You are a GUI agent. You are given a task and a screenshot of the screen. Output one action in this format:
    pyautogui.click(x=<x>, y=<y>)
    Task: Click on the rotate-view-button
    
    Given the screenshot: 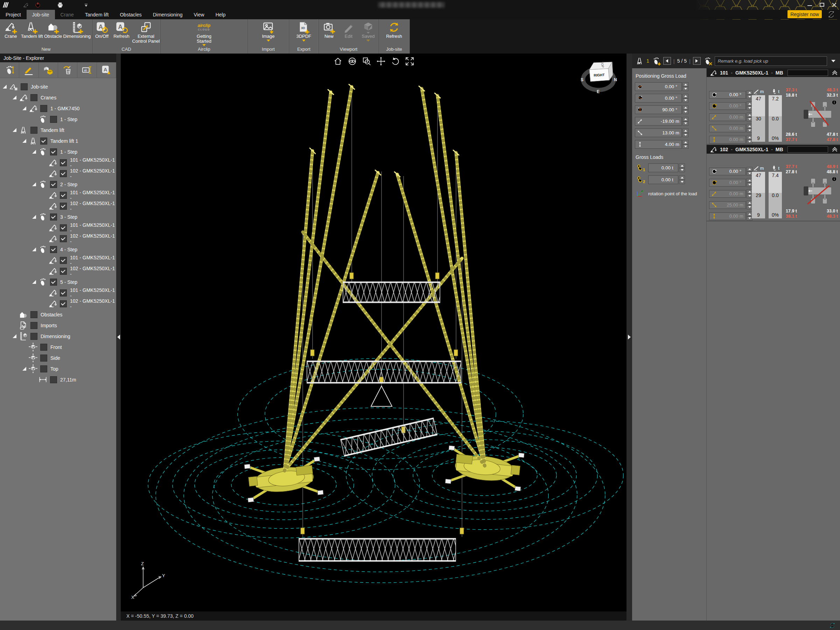 What is the action you would take?
    pyautogui.click(x=395, y=61)
    